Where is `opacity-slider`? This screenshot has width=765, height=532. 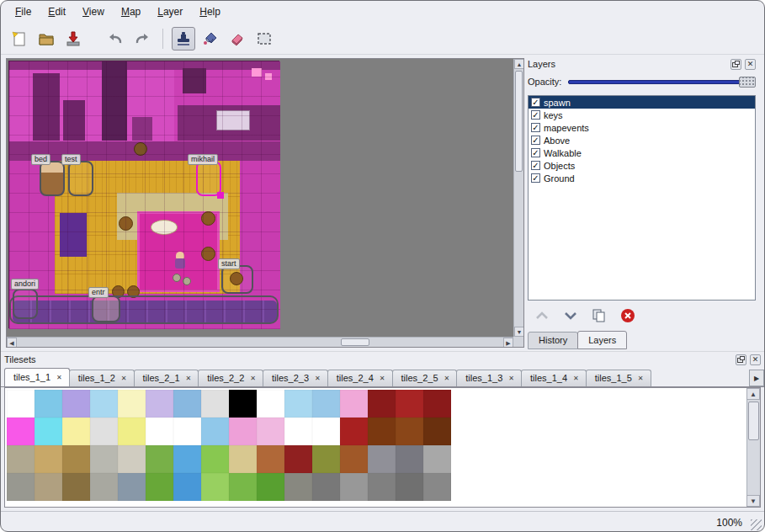
opacity-slider is located at coordinates (661, 82).